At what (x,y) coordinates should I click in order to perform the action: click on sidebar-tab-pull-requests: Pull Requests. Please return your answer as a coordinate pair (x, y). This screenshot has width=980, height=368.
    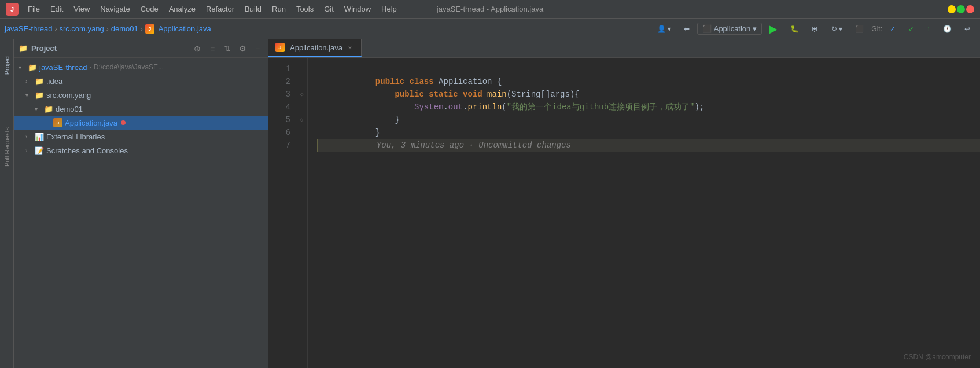
    Looking at the image, I should click on (7, 147).